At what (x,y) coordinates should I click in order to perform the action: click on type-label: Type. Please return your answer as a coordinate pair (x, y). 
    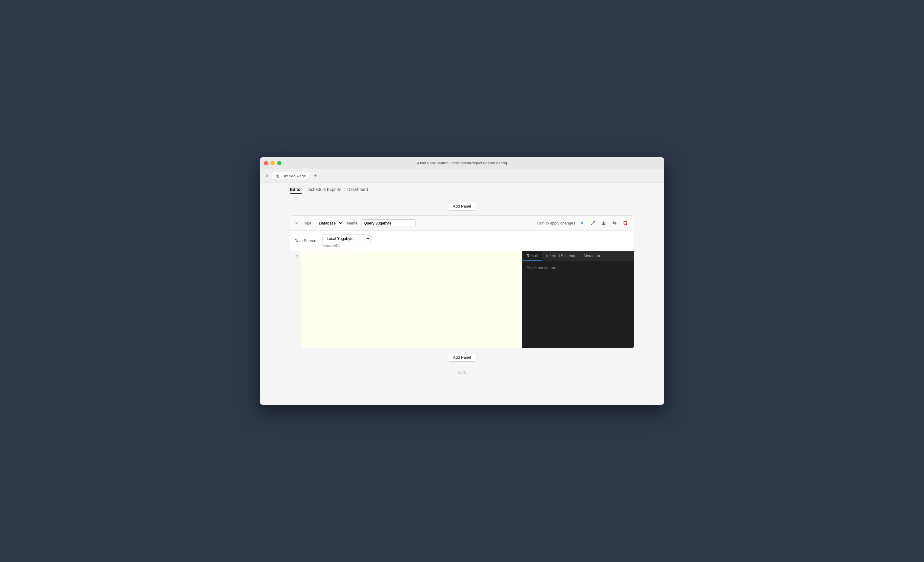
    Looking at the image, I should click on (307, 223).